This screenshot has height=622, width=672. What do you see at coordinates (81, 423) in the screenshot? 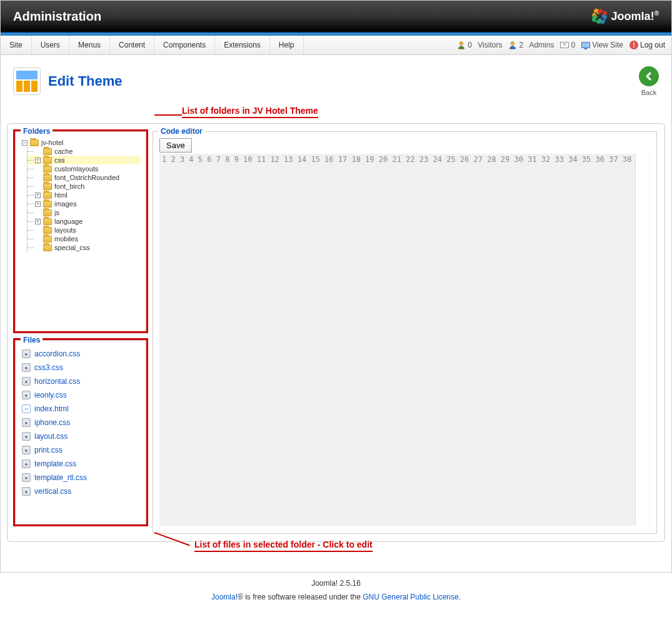
I see `file-item: ●iphone.css` at bounding box center [81, 423].